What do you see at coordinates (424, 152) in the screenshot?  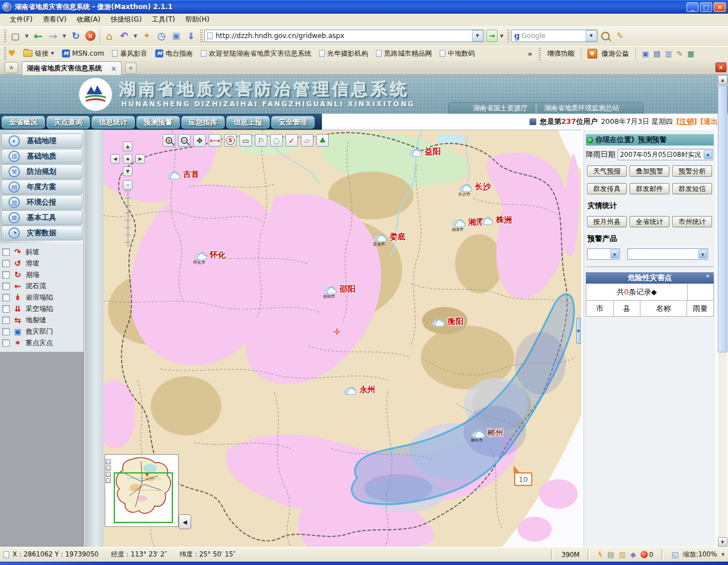 I see `city-marker-yiyang: 益阳` at bounding box center [424, 152].